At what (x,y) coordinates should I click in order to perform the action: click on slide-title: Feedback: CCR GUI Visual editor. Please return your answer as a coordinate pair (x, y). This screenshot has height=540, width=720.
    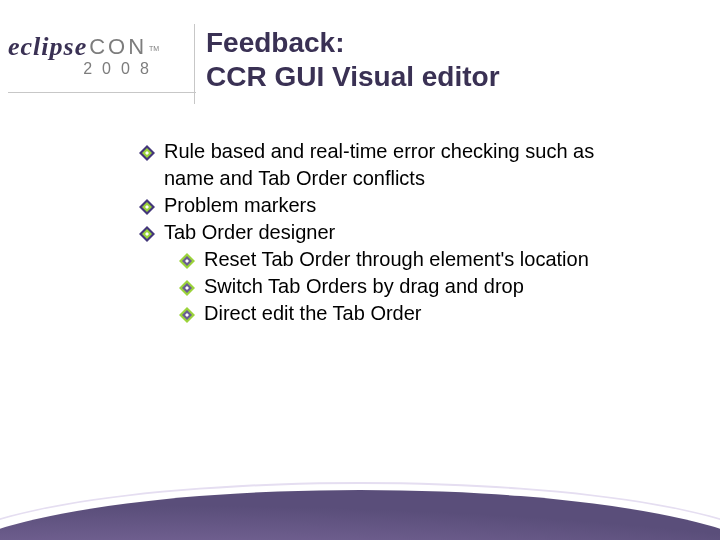
    Looking at the image, I should click on (453, 60).